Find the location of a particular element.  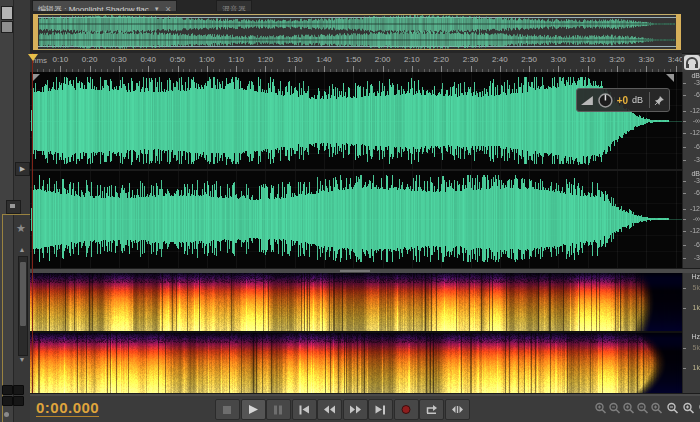

ruler-options-icon is located at coordinates (692, 62).